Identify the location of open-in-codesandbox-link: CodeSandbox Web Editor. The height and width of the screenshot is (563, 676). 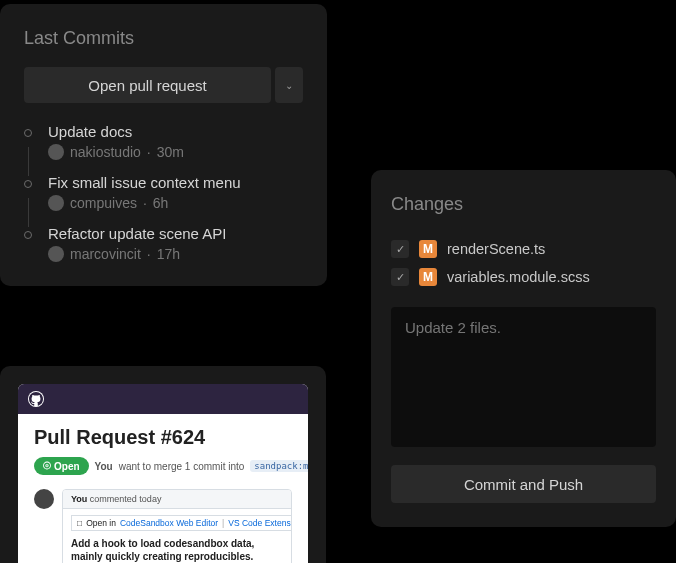
(169, 523).